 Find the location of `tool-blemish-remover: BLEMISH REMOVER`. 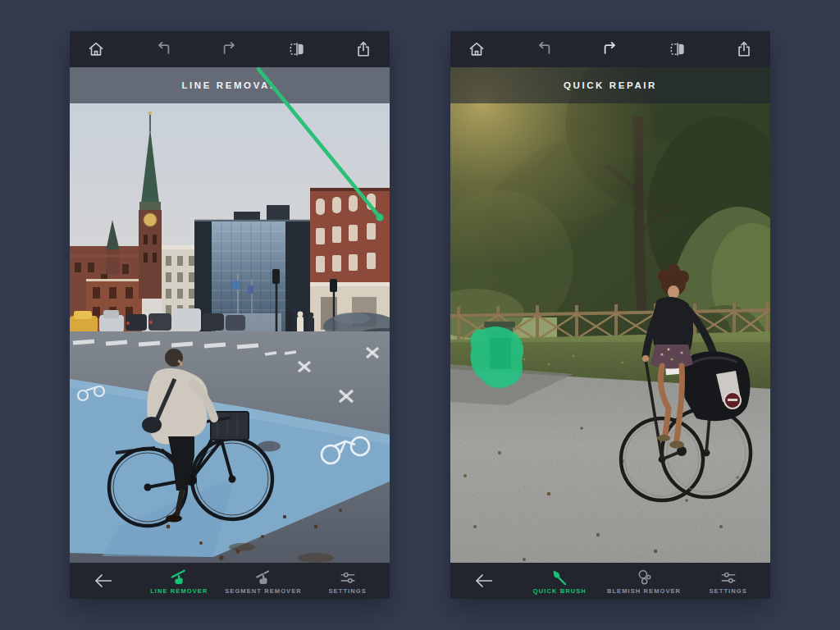

tool-blemish-remover: BLEMISH REMOVER is located at coordinates (645, 581).